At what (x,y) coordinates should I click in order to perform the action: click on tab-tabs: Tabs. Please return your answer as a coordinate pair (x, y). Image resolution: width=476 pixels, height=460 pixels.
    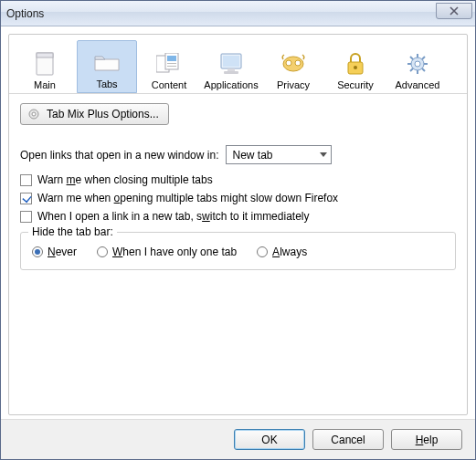
    Looking at the image, I should click on (107, 67).